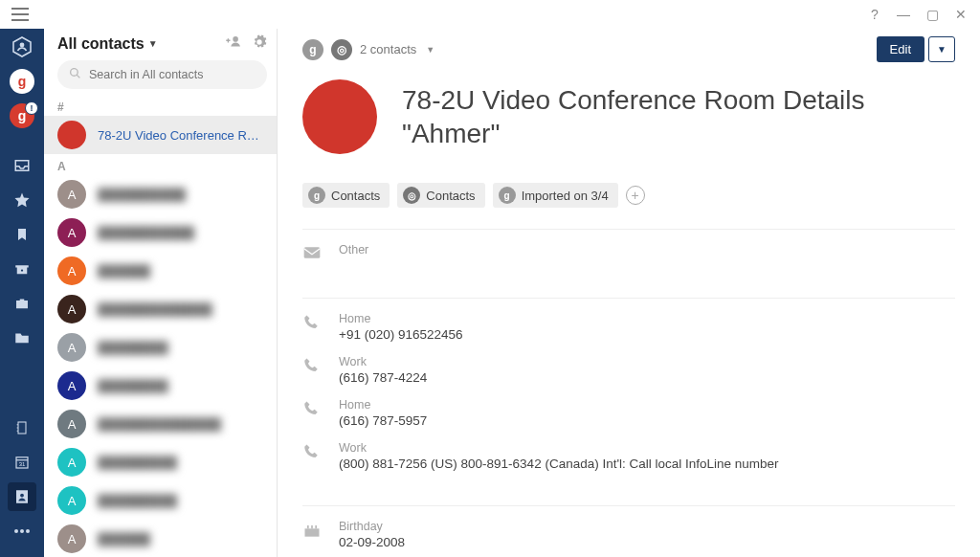 Image resolution: width=980 pixels, height=557 pixels. What do you see at coordinates (22, 200) in the screenshot?
I see `rail-starred` at bounding box center [22, 200].